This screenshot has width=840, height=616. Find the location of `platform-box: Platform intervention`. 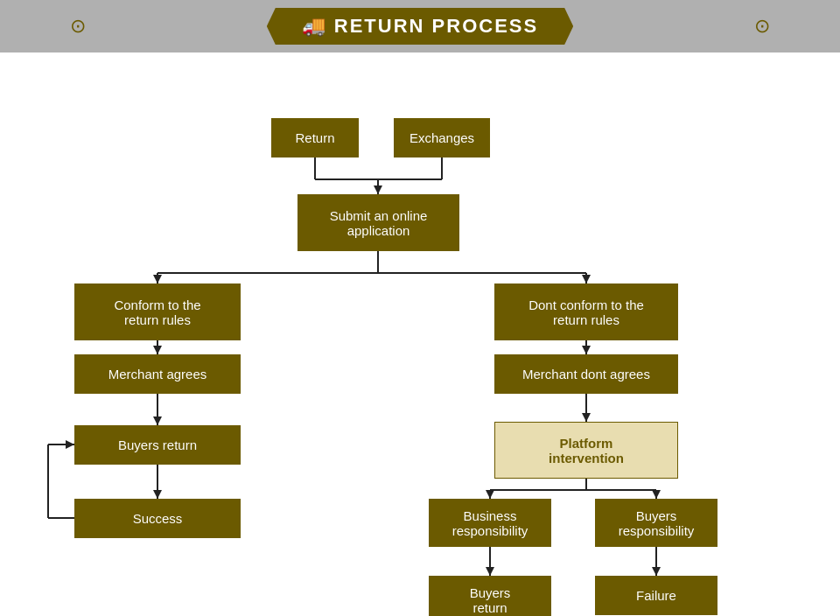

platform-box: Platform intervention is located at coordinates (586, 450).